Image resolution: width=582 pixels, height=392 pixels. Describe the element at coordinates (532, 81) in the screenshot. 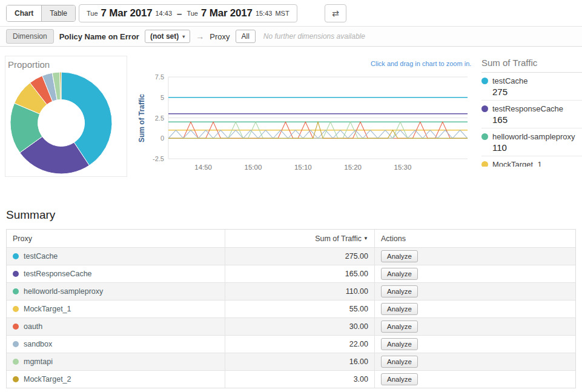

I see `legend-name-row: testCache` at that location.